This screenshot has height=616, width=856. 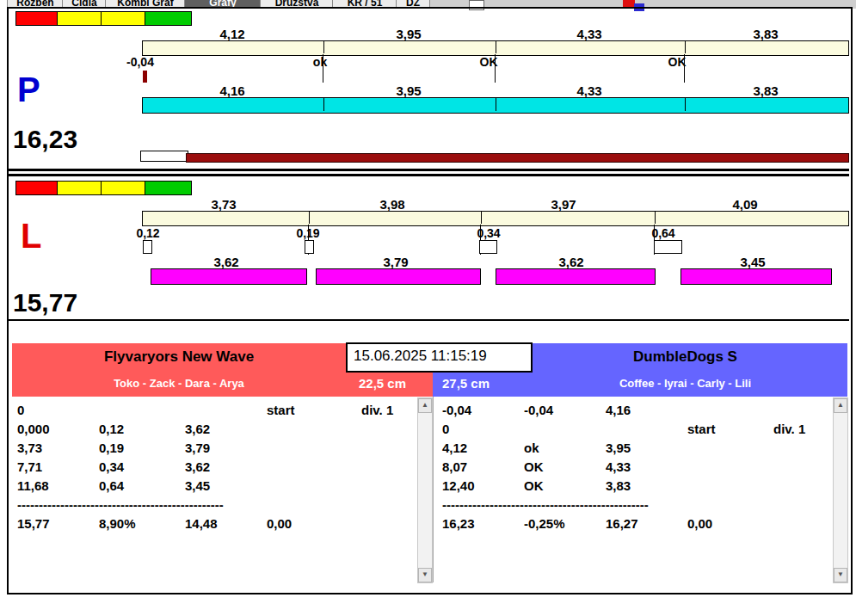 What do you see at coordinates (148, 233) in the screenshot?
I see `l-tick-label-1: 0,12` at bounding box center [148, 233].